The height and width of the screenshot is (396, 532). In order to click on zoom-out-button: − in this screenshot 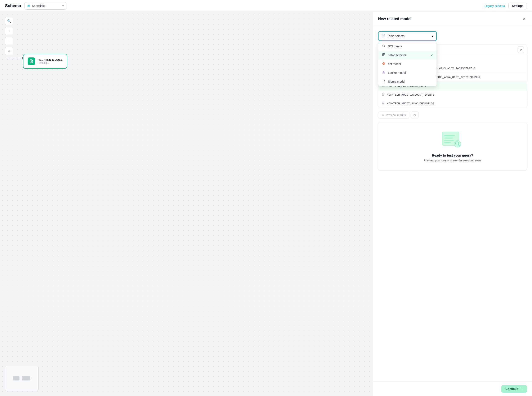, I will do `click(9, 41)`.